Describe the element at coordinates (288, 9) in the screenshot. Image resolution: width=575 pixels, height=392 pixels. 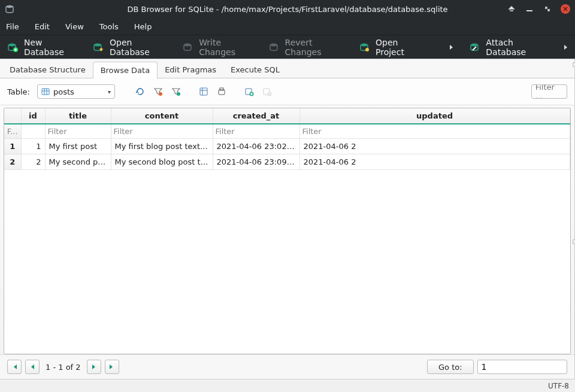
I see `title-bar: DB Browser for SQLite - /home/max/Projec…` at that location.